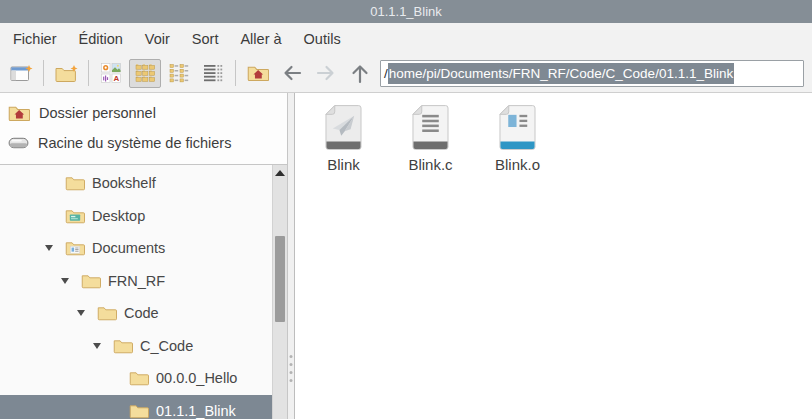 This screenshot has width=812, height=419. Describe the element at coordinates (101, 39) in the screenshot. I see `menu-edition: Édition` at that location.